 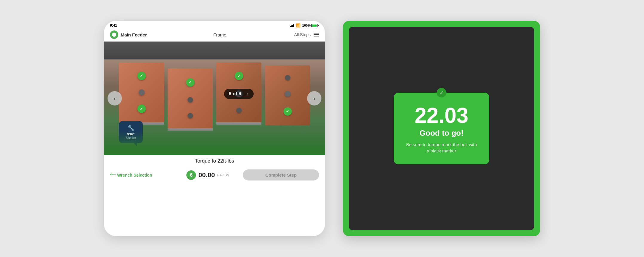 What do you see at coordinates (214, 143) in the screenshot?
I see `bottom-gradient` at bounding box center [214, 143].